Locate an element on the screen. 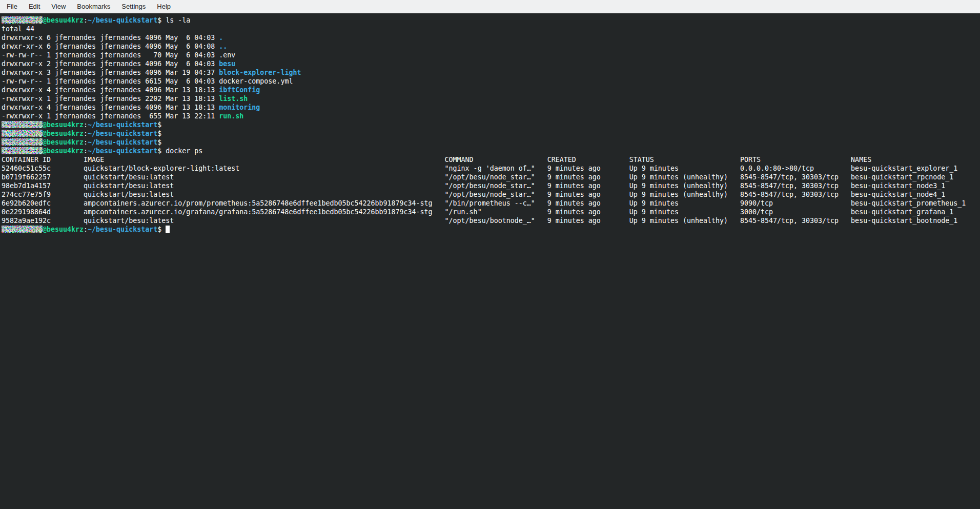 The image size is (980, 509). ls-entry-meta: drwxrwxr-x 3 jfernandes jfernandes 4096 … is located at coordinates (110, 73).